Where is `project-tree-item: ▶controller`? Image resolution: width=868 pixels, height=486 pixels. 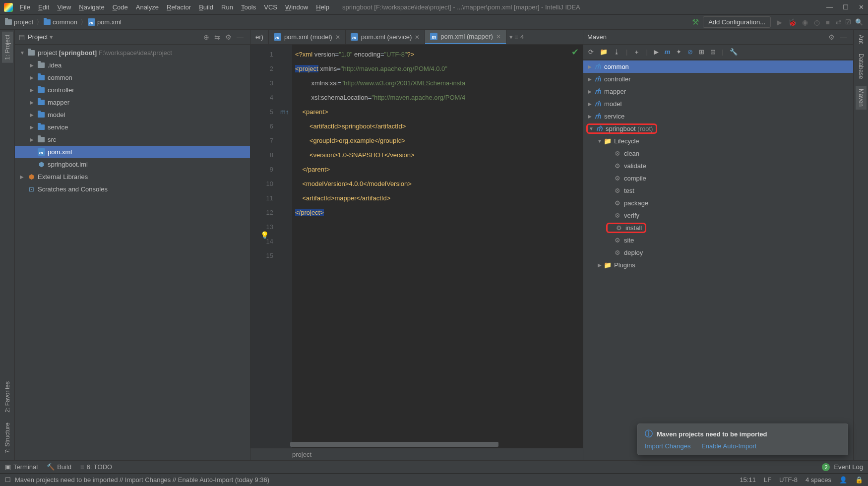 project-tree-item: ▶controller is located at coordinates (132, 90).